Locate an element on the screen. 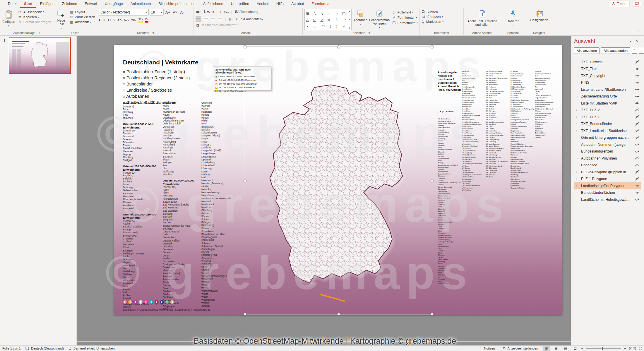  selection-pane-item: ▷ Zeichenerklärung Orte is located at coordinates (608, 97).